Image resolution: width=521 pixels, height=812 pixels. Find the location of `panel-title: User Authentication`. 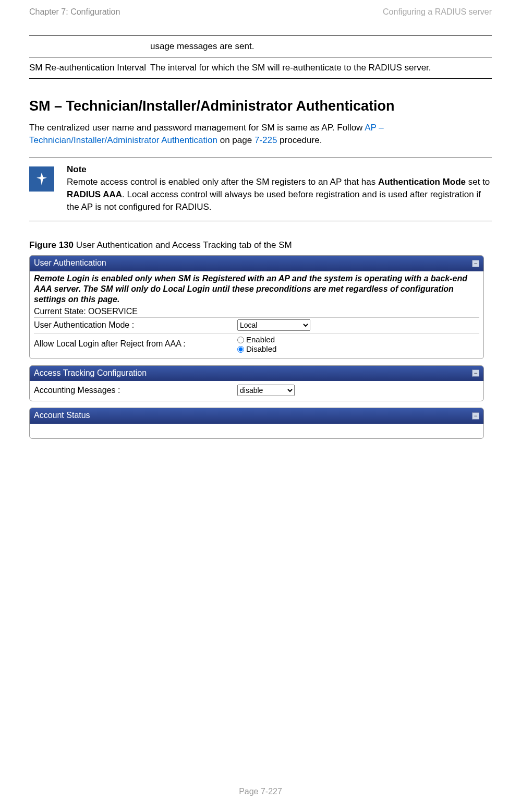

panel-title: User Authentication is located at coordinates (70, 263).